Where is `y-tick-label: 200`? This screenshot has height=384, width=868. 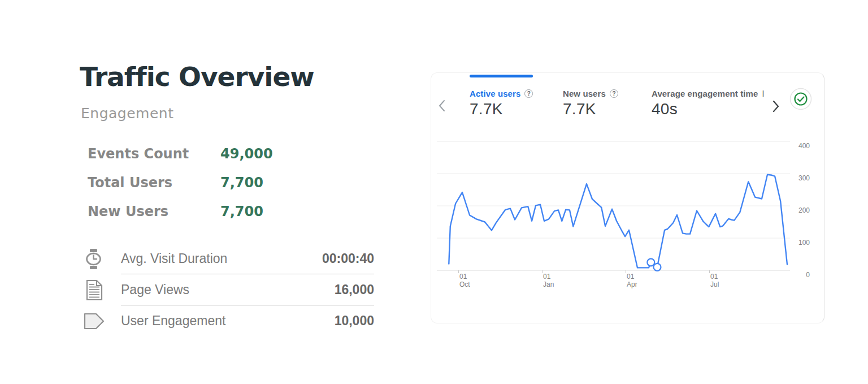
y-tick-label: 200 is located at coordinates (804, 210).